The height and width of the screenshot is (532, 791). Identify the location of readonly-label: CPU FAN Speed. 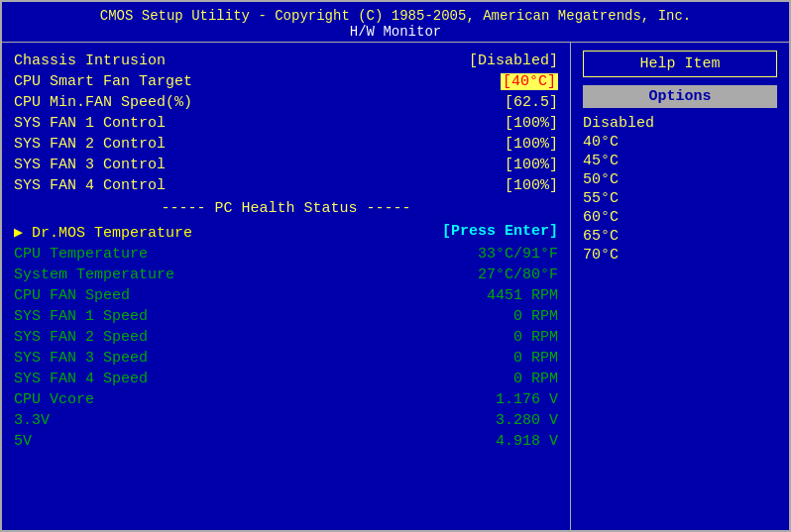
(71, 295).